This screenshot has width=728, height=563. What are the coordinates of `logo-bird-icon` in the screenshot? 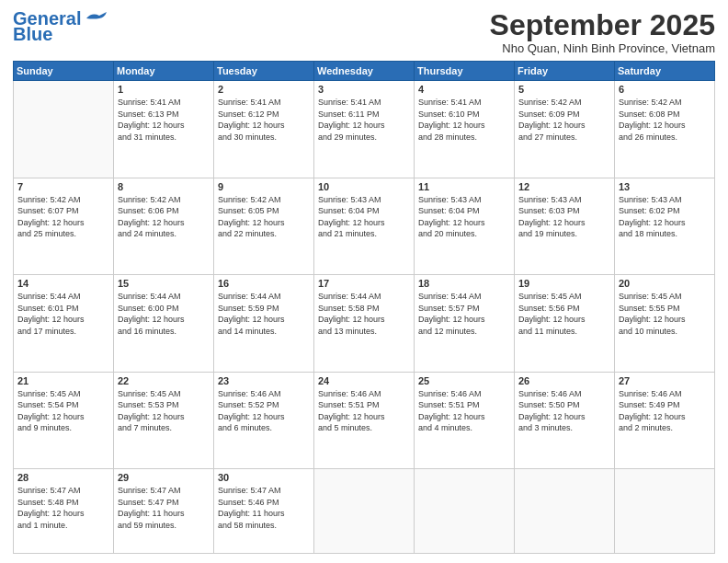 It's located at (96, 18).